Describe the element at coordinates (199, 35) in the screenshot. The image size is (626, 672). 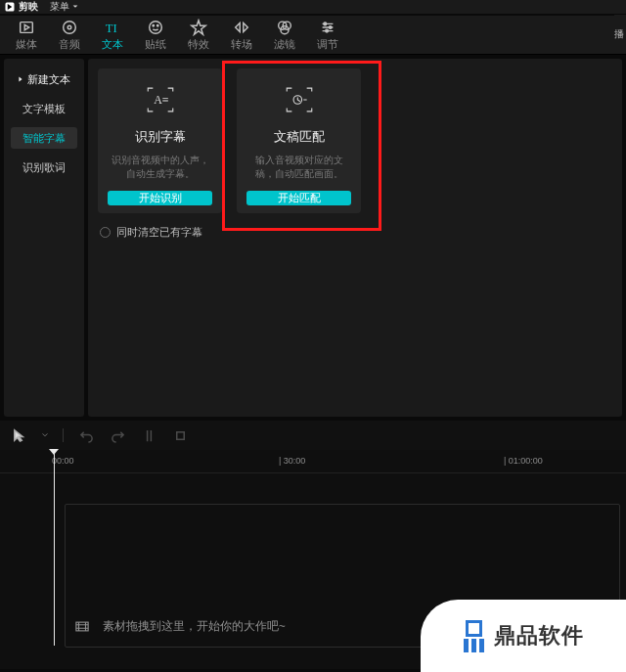
I see `tab-effect: 特效` at that location.